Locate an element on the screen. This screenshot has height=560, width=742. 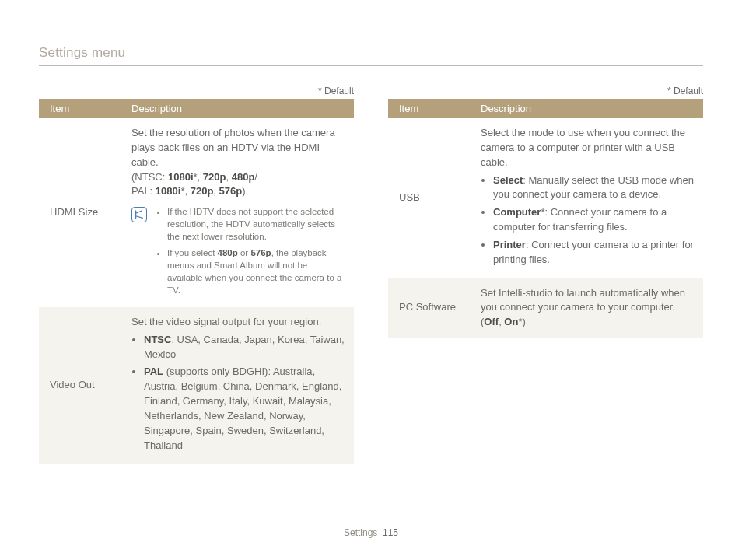
footer-section: Settings is located at coordinates (361, 533).